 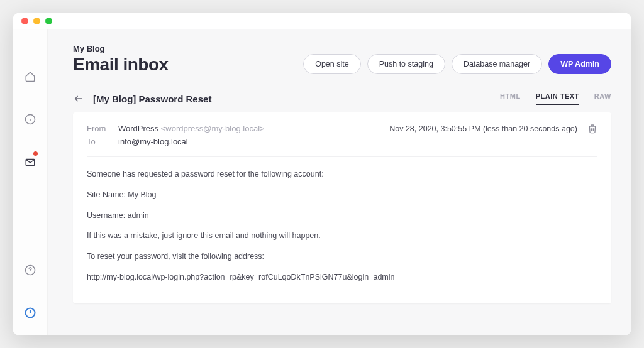 I want to click on view-tabs: HTML PLAIN TEXT RAW, so click(x=556, y=99).